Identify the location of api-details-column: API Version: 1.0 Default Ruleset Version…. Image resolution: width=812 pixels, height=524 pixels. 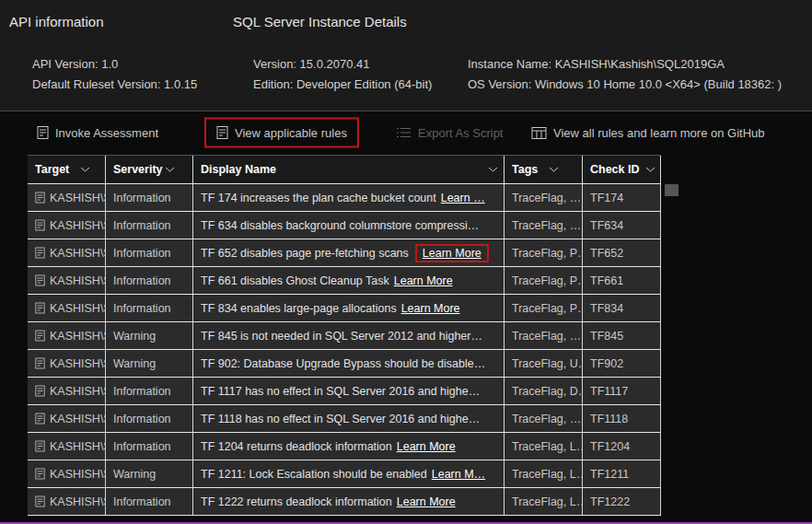
(114, 75).